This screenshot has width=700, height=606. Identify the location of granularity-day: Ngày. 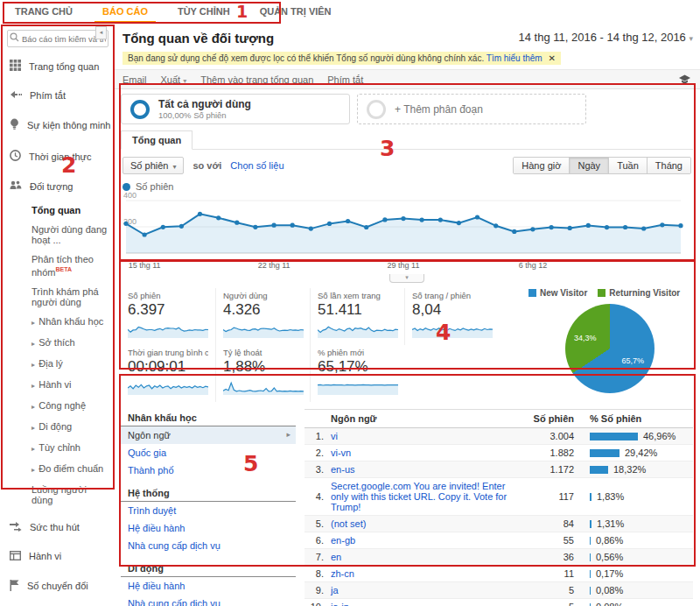
(588, 166).